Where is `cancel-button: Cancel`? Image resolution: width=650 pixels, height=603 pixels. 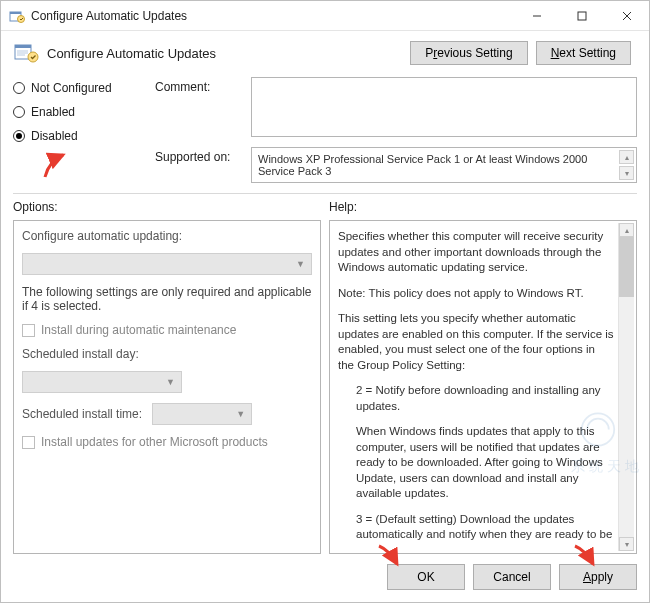
cancel-button: Cancel is located at coordinates (512, 577).